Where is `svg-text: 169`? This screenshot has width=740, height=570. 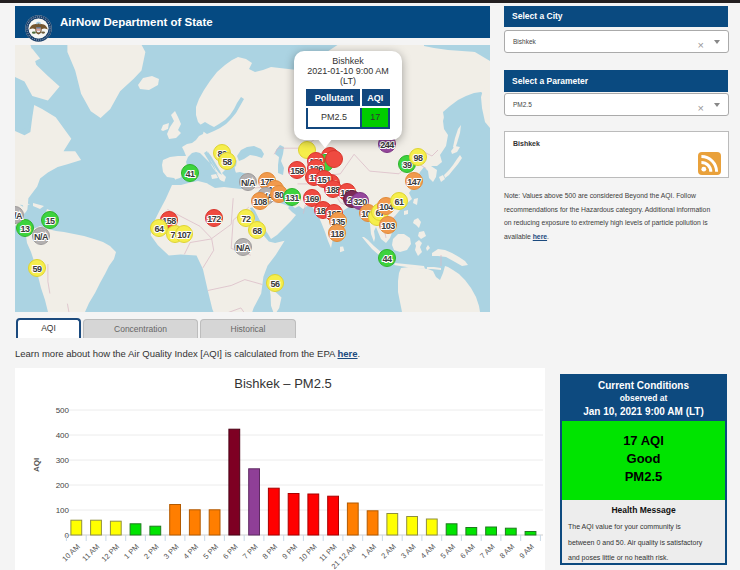 svg-text: 169 is located at coordinates (312, 199).